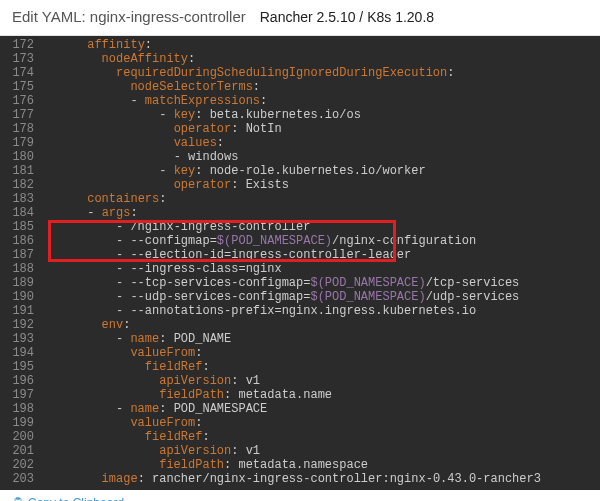 The width and height of the screenshot is (600, 501). I want to click on line-content: - --annotations-prefix=nginx.ingress.kub…, so click(322, 311).